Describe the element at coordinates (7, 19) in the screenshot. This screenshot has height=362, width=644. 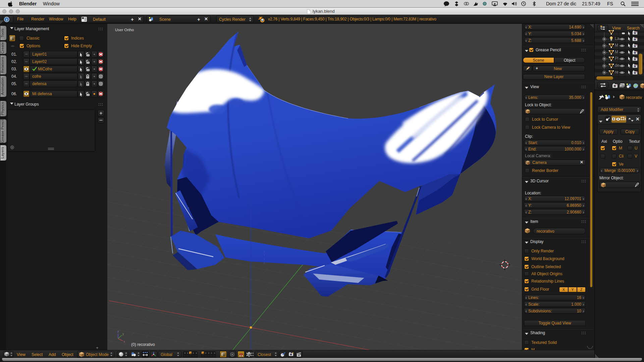
I see `svg-text: i` at that location.